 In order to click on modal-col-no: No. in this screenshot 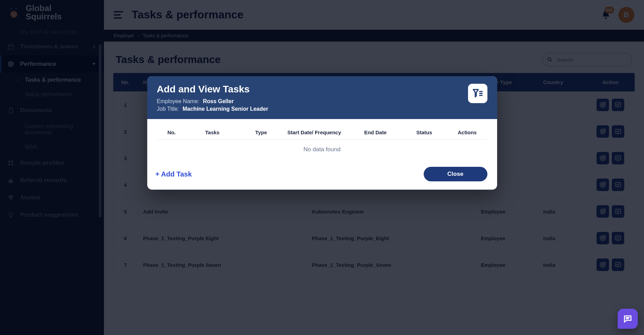, I will do `click(172, 133)`.